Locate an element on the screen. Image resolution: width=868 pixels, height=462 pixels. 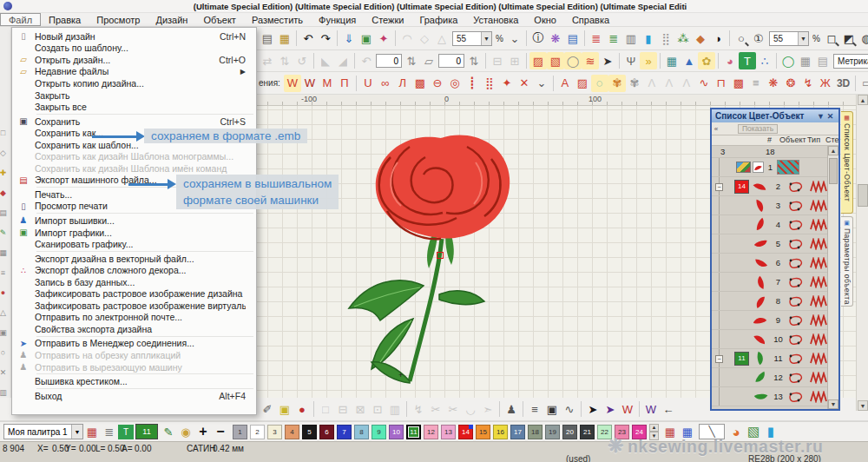
menubar-item-3: Просмотр is located at coordinates (118, 19).